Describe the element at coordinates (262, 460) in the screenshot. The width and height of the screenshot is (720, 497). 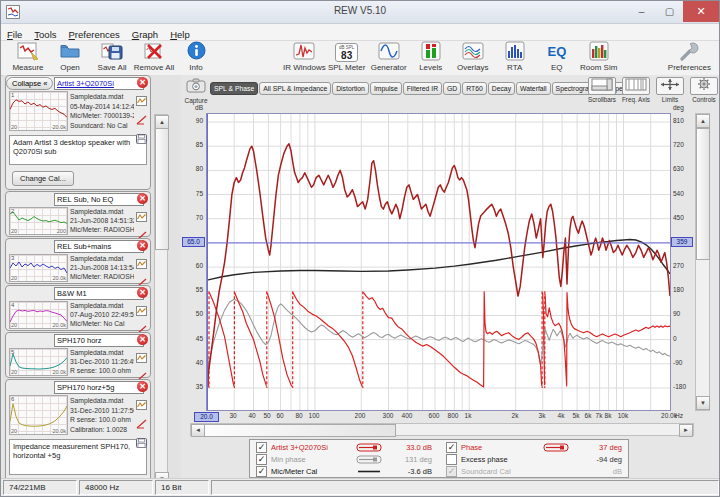
I see `min-phase-checkbox: ✓` at that location.